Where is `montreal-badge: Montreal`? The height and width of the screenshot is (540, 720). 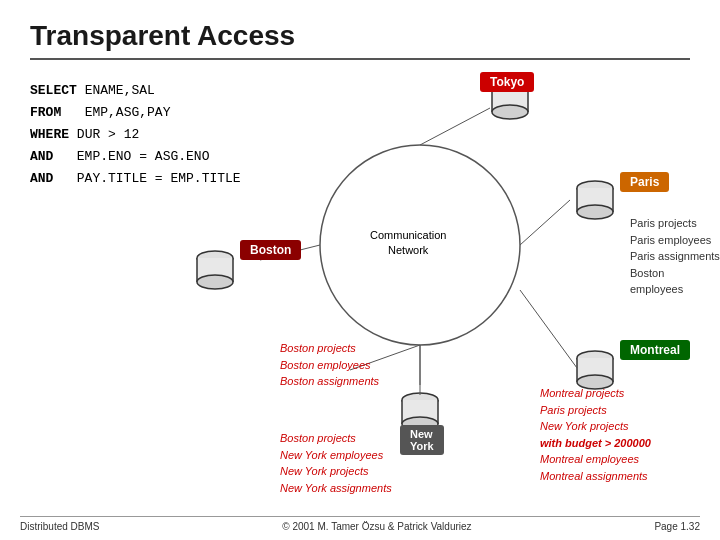 montreal-badge: Montreal is located at coordinates (655, 350).